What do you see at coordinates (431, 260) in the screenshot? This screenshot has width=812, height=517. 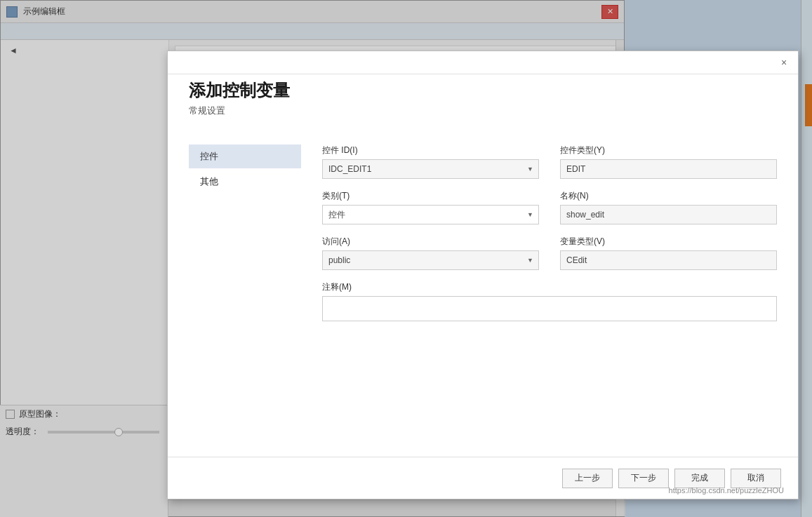 I see `access-wrapper: public` at bounding box center [431, 260].